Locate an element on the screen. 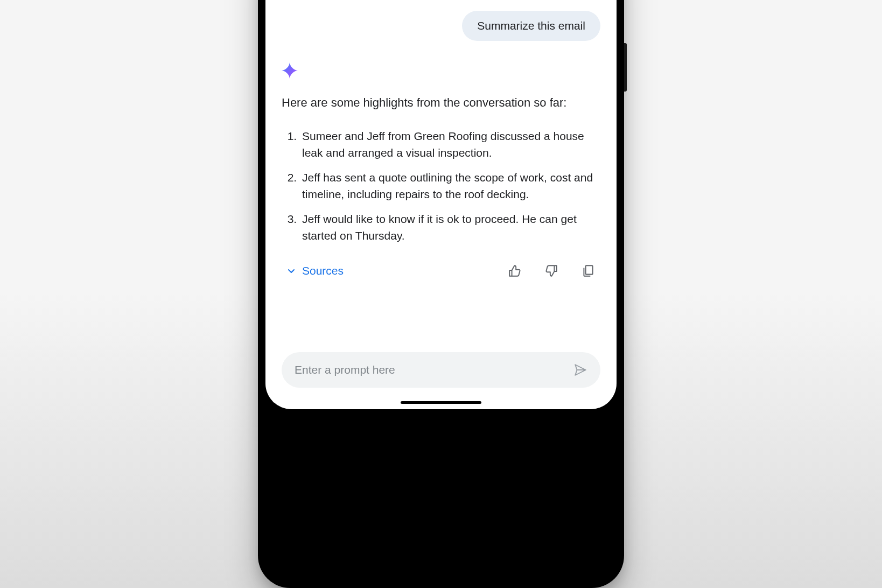 This screenshot has height=588, width=882. prompt-placeholder: Enter a prompt here is located at coordinates (434, 370).